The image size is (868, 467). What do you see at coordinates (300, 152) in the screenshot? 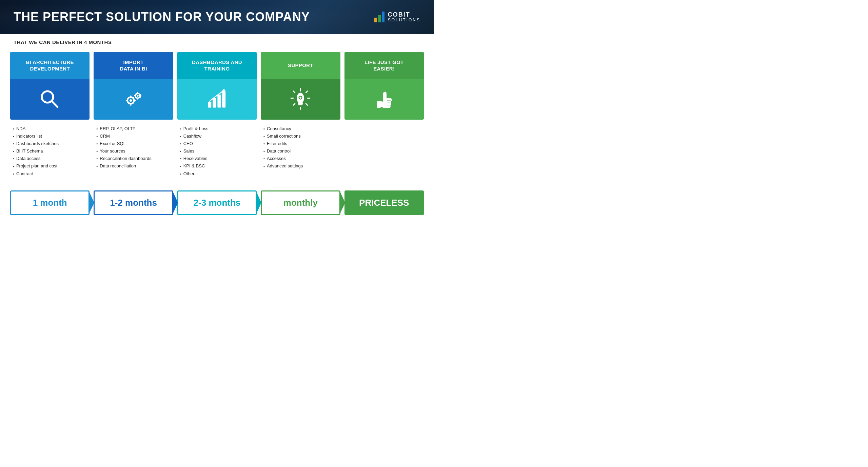
I see `col-support-list: Consultancy Small corrections Filter edi…` at bounding box center [300, 152].